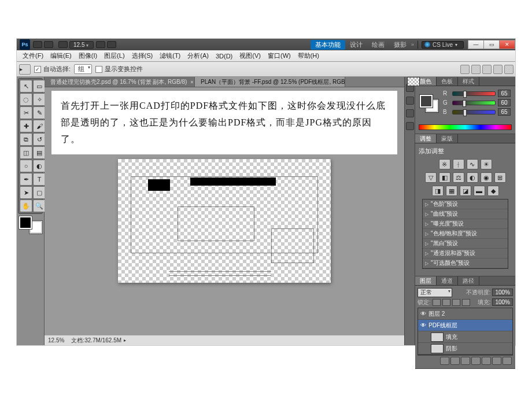 The width and height of the screenshot is (532, 399). Describe the element at coordinates (474, 94) in the screenshot. I see `r-slider` at that location.